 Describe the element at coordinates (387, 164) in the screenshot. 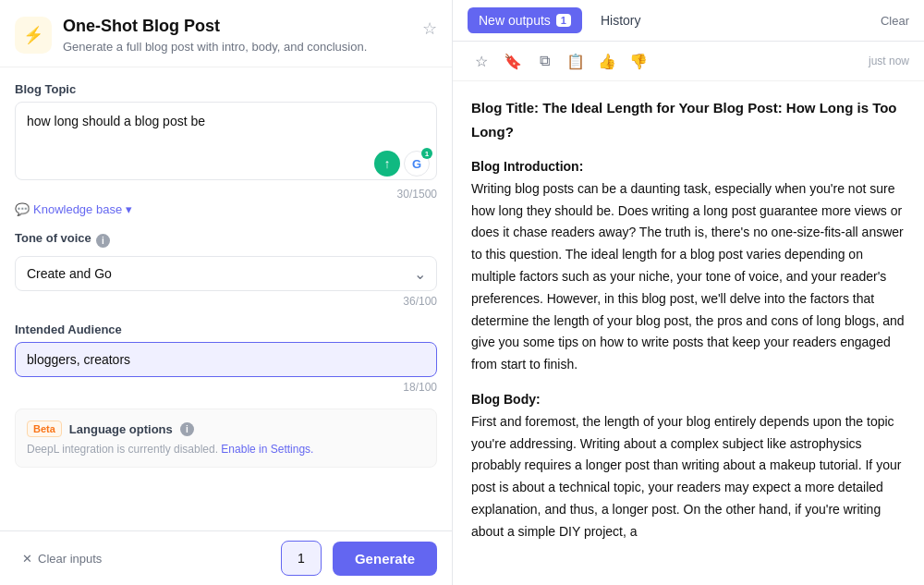

I see `enhance-button: ↑` at that location.